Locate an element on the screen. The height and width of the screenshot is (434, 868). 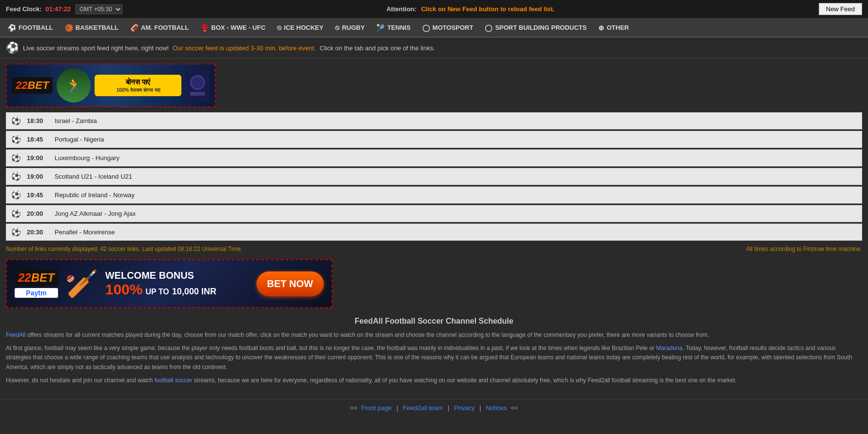
footer-prefix: >> is located at coordinates (354, 408).